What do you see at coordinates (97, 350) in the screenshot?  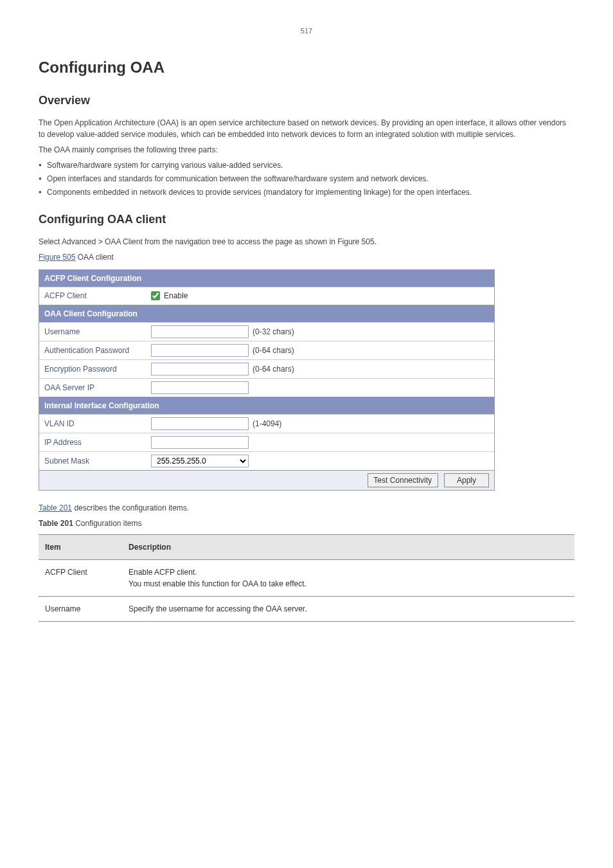 I see `auth-password-label: Authentication Password` at bounding box center [97, 350].